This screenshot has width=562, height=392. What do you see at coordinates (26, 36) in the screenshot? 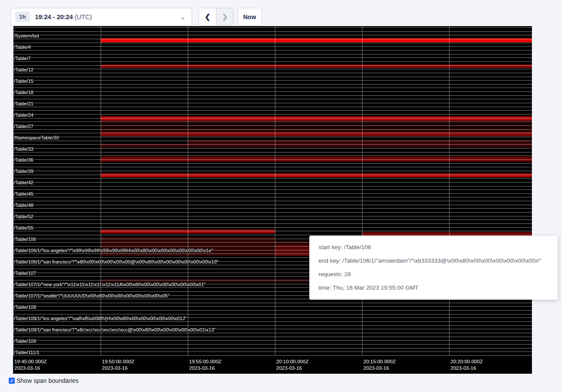
I see `span-key-label: /System/tsd` at bounding box center [26, 36].